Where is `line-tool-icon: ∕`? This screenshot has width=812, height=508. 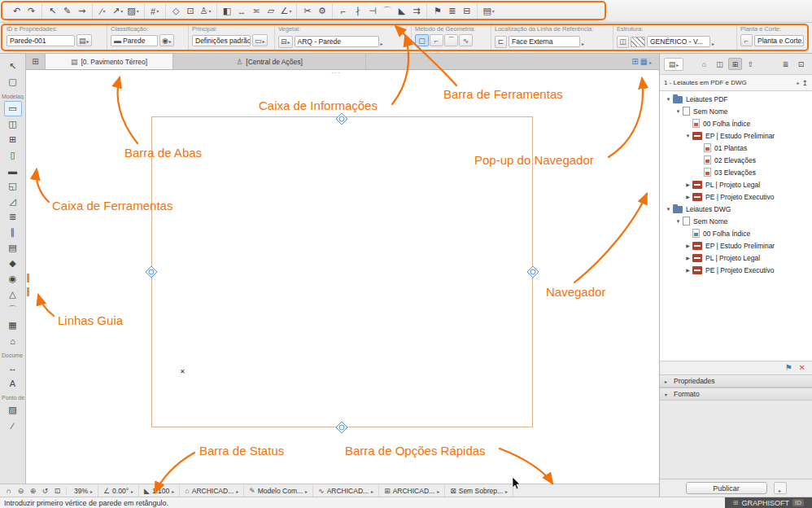 line-tool-icon: ∕ is located at coordinates (13, 425).